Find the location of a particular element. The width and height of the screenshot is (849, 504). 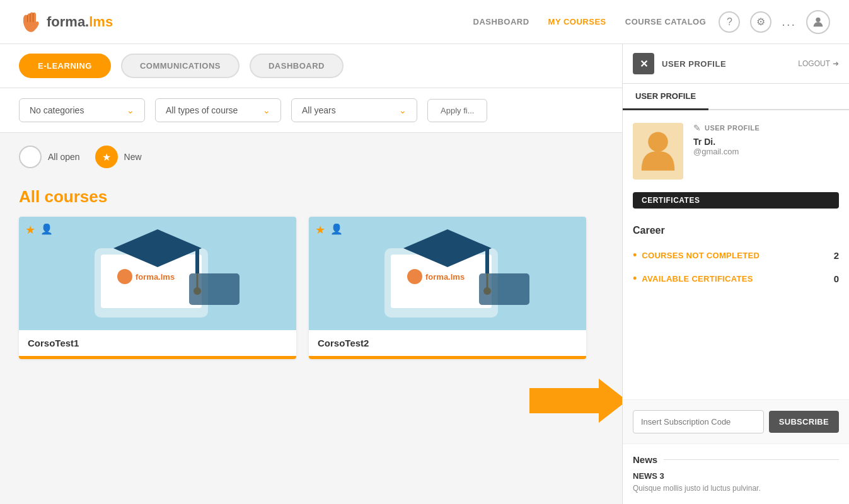

course-card-2: ★ 👤 forma.lms is located at coordinates (448, 288).